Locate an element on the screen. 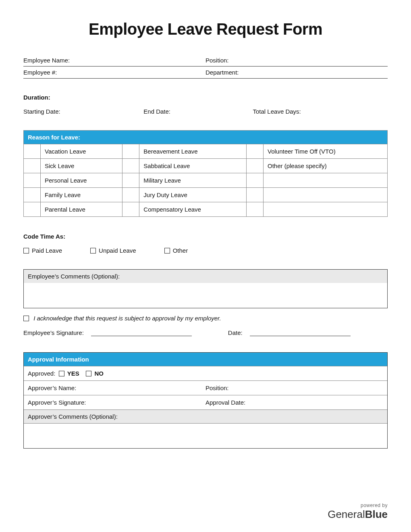 This screenshot has height=532, width=411. reason-label: Compensatory Leave is located at coordinates (193, 210).